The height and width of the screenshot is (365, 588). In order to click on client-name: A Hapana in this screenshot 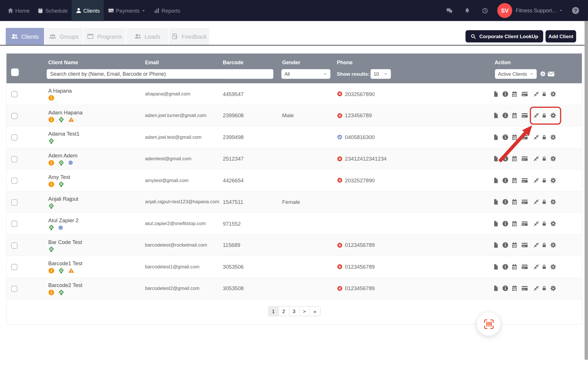, I will do `click(60, 91)`.